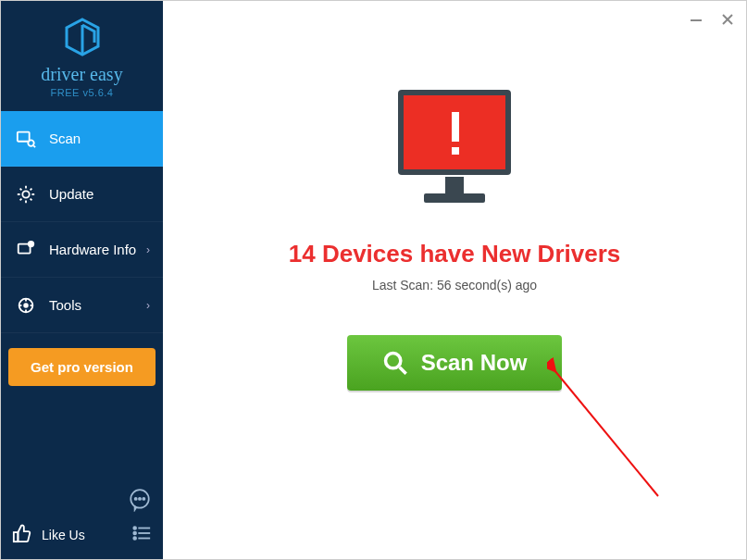 The width and height of the screenshot is (747, 560). I want to click on brand-subtitle: FREE v5.6.4, so click(82, 93).